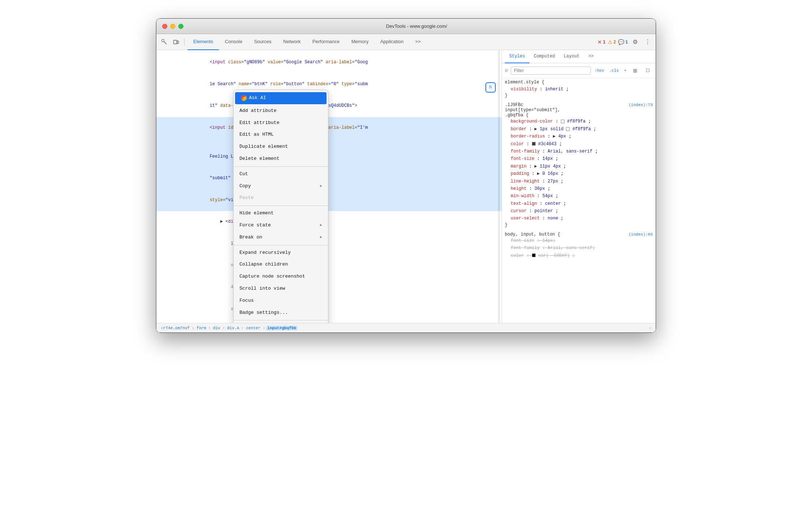  What do you see at coordinates (281, 187) in the screenshot?
I see `context-menu-item-copy: Copy ▶` at bounding box center [281, 187].